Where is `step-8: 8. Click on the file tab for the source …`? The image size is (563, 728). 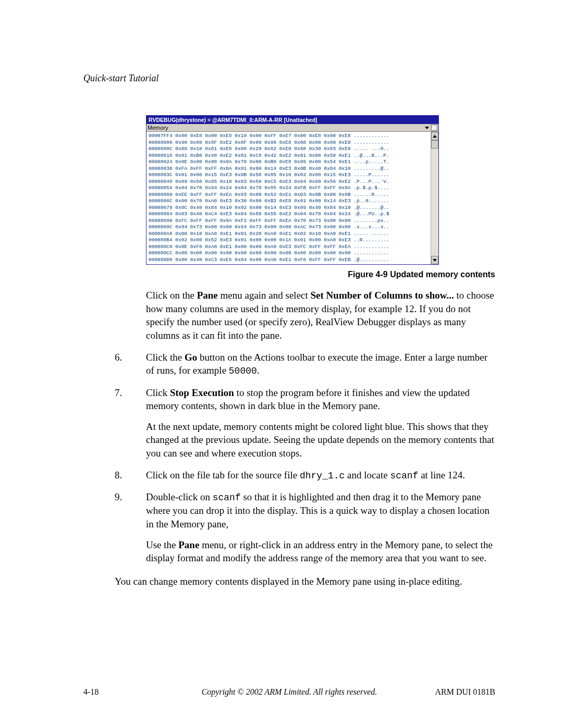 step-8: 8. Click on the file tab for the source … is located at coordinates (305, 475).